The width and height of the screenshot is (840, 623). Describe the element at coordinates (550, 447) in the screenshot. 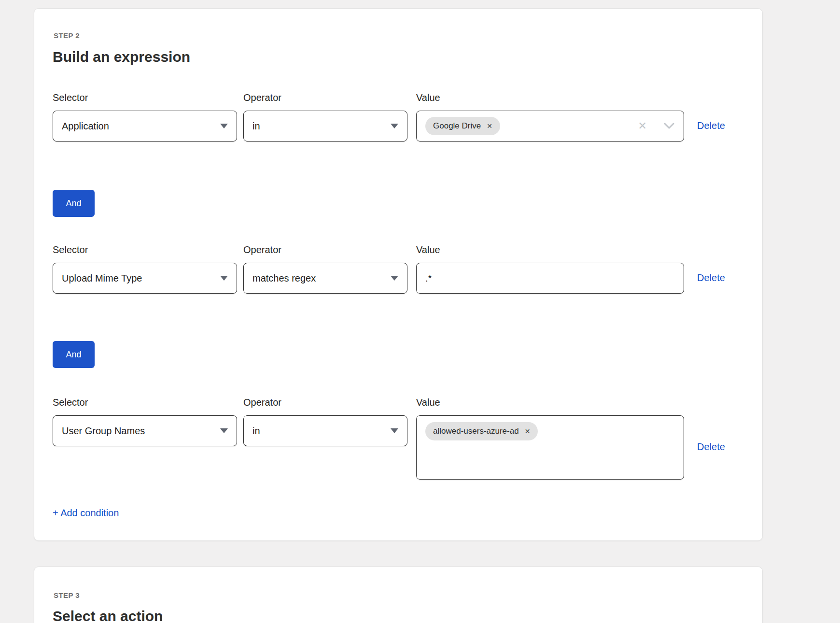

I see `value-multiselect: allowed-users-azure-ad ✕` at that location.